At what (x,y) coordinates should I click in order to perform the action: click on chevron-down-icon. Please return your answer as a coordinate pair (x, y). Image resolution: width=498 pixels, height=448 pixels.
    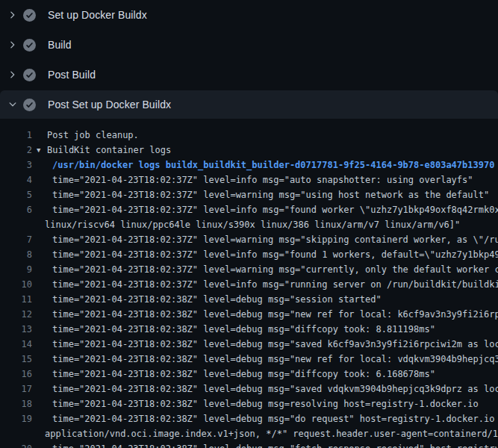
    Looking at the image, I should click on (13, 105).